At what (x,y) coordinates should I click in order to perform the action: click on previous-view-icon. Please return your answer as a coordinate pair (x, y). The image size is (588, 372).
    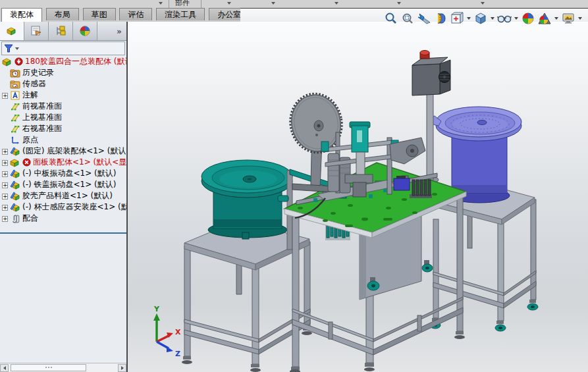
    Looking at the image, I should click on (424, 18).